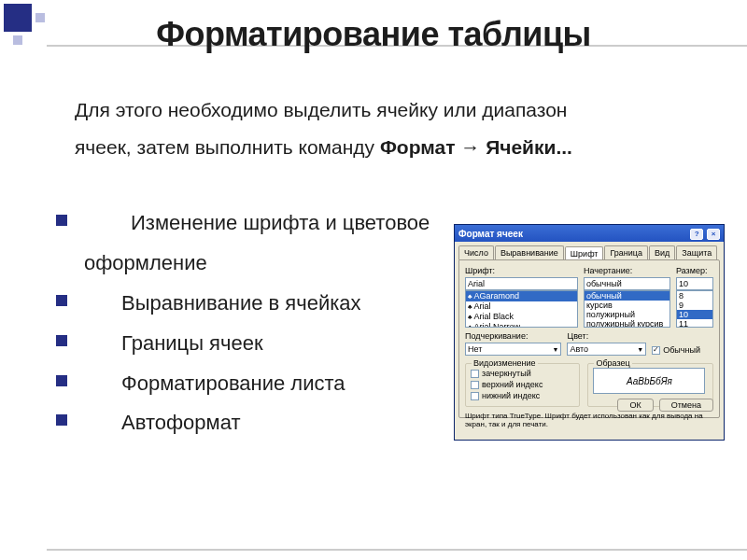  I want to click on ok-button: ОК, so click(635, 405).